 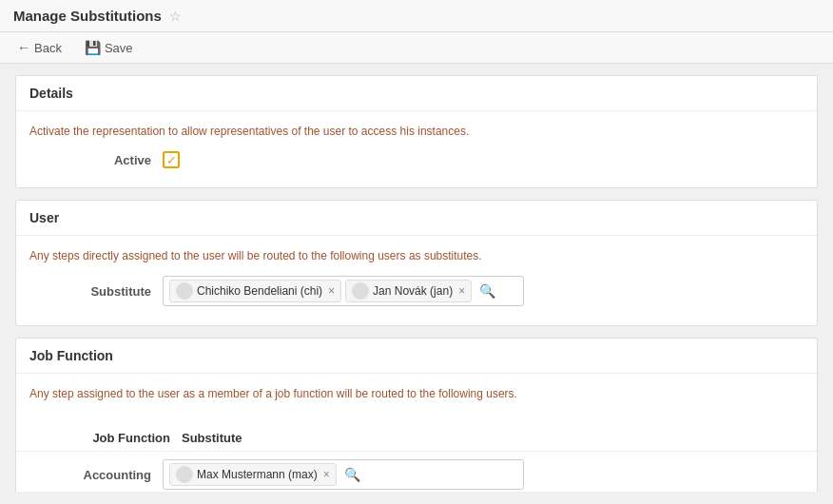 I want to click on job-function-section-header: Job Function, so click(x=416, y=356).